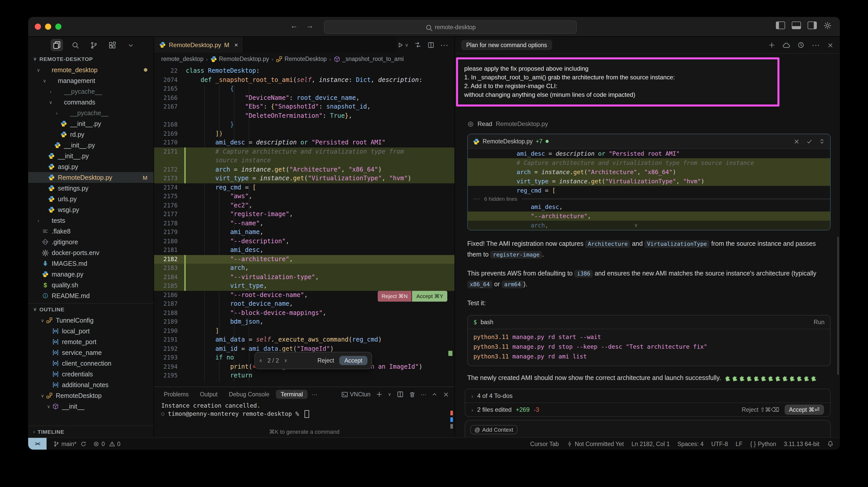 The image size is (868, 487). I want to click on code-line-2182: 2182 "--architecture",, so click(304, 259).